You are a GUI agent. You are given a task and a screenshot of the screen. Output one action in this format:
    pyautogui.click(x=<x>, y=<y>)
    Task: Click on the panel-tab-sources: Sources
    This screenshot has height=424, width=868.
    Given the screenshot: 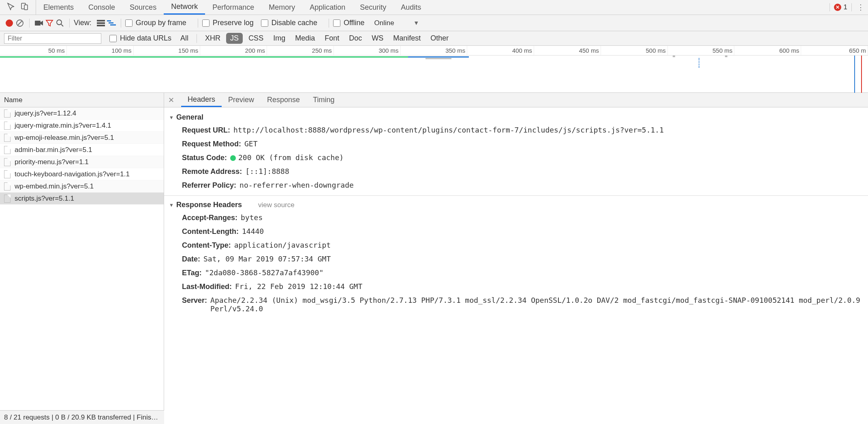 What is the action you would take?
    pyautogui.click(x=143, y=7)
    